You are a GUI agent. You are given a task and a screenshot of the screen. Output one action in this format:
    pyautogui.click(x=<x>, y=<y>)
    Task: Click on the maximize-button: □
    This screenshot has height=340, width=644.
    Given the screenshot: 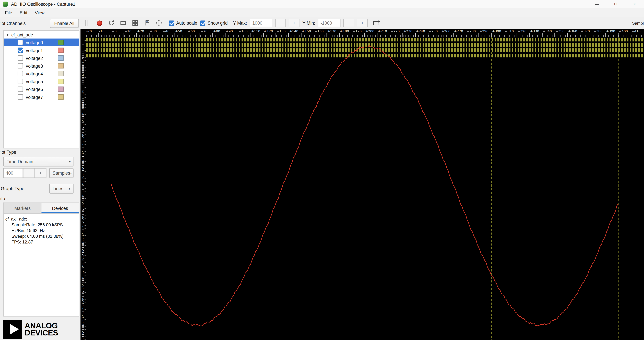 What is the action you would take?
    pyautogui.click(x=616, y=4)
    